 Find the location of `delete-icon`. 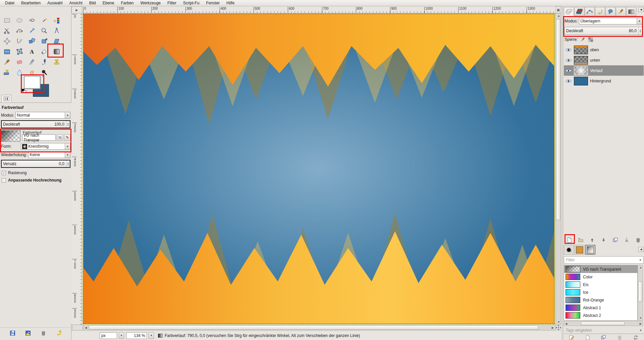

delete-icon is located at coordinates (638, 240).